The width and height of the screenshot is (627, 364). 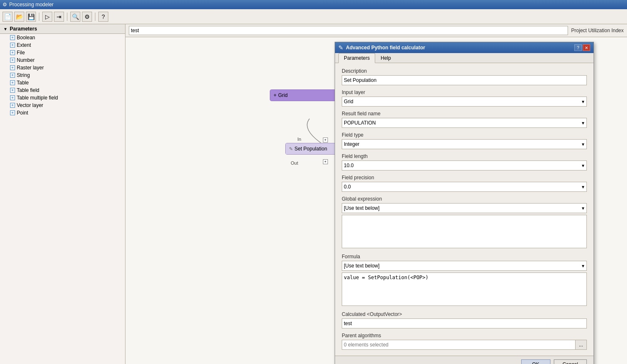 What do you see at coordinates (63, 68) in the screenshot?
I see `param-raster-layer: + Raster layer` at bounding box center [63, 68].